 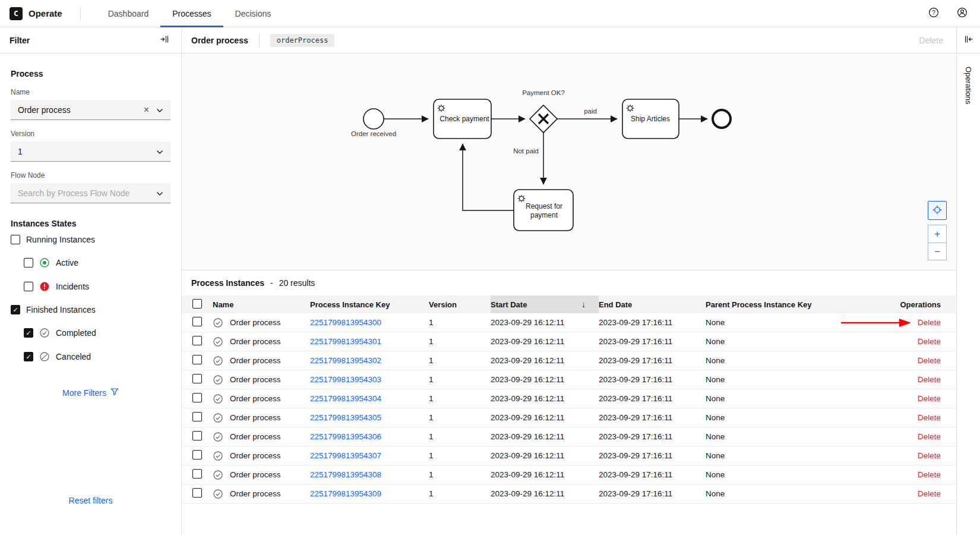 I want to click on table-row: Order process 2251799813954303 1 2023-09…, so click(x=569, y=380).